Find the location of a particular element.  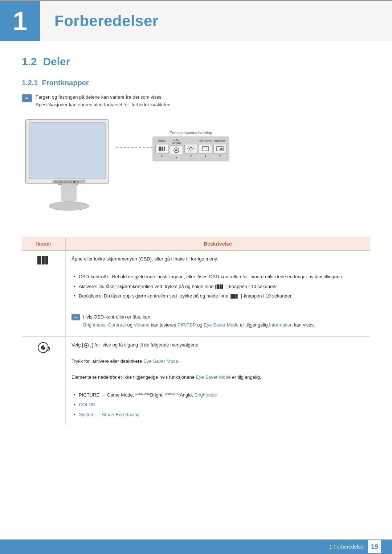

btn-brightness: ▼ is located at coordinates (191, 149).